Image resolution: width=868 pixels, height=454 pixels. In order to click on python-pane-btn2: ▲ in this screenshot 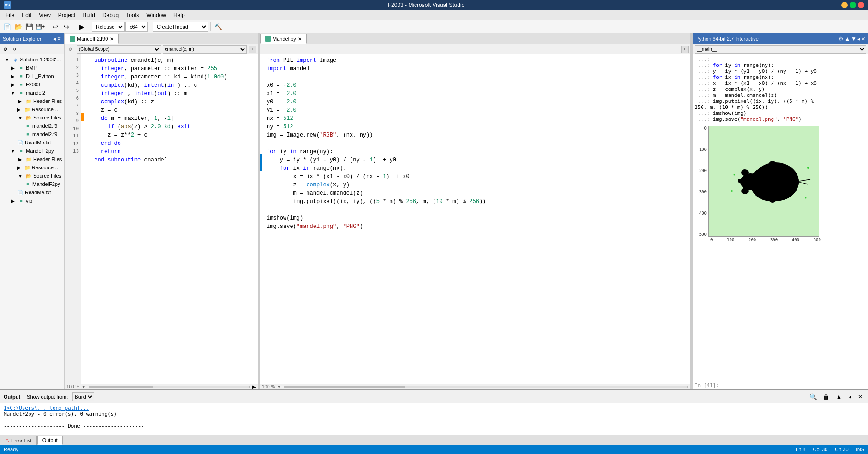, I will do `click(847, 39)`.